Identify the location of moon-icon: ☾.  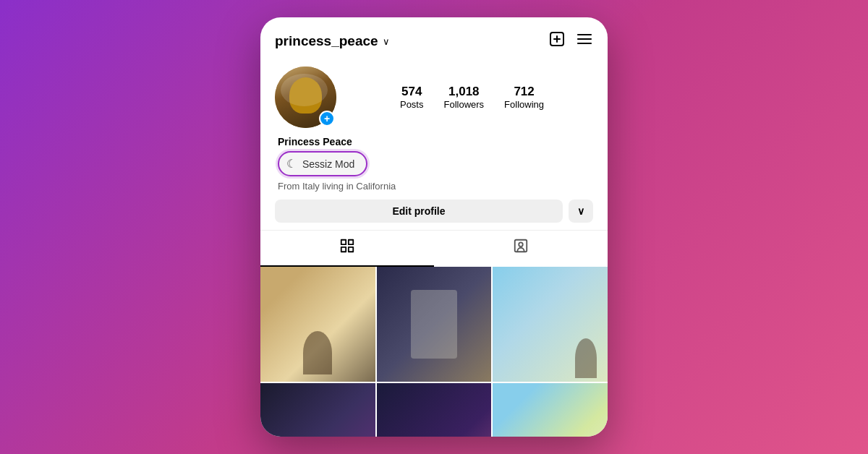
(292, 163).